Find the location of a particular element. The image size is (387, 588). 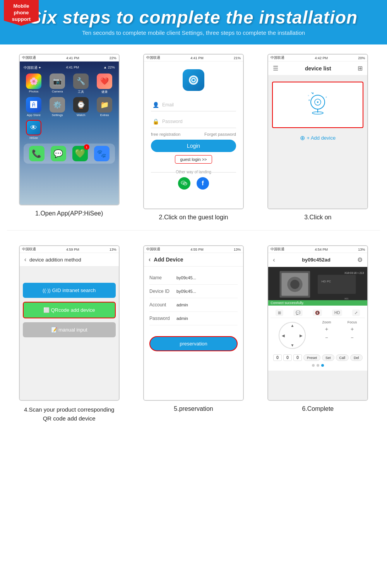

battery-5: 13% is located at coordinates (237, 250).